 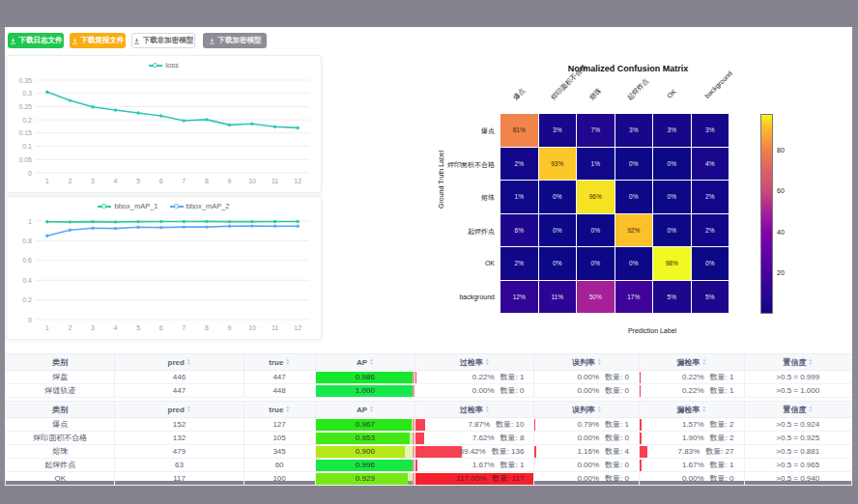 What do you see at coordinates (429, 378) in the screenshot?
I see `table-row: 焊盘4464470.9860.22%数量: 10.00%数量: 00.22%数量…` at bounding box center [429, 378].